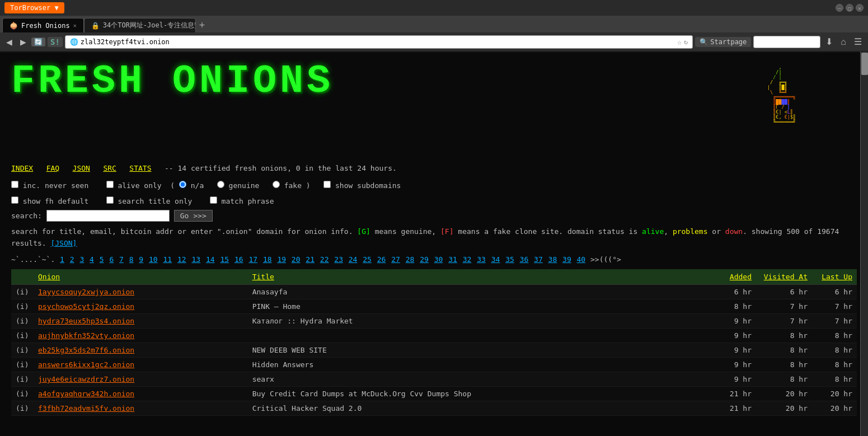 This screenshot has height=436, width=868. Describe the element at coordinates (296, 260) in the screenshot. I see `page-link-20: 20` at that location.